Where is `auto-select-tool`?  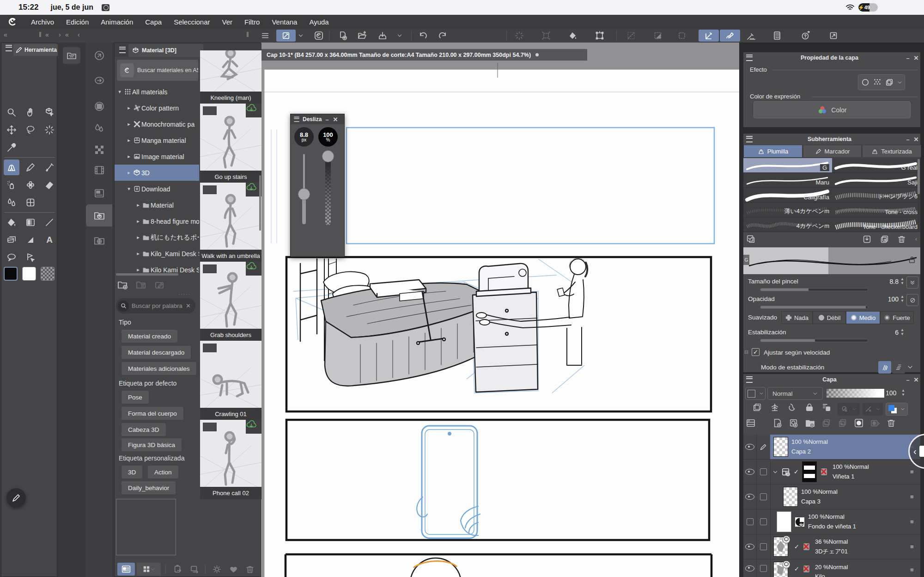 auto-select-tool is located at coordinates (49, 130).